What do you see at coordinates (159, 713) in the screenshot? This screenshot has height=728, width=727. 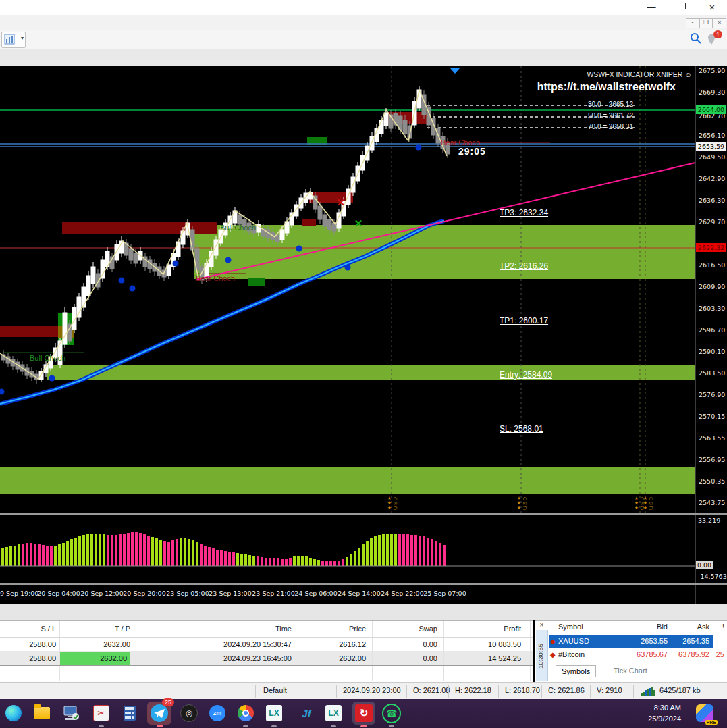 I see `telegram-icon: 25` at bounding box center [159, 713].